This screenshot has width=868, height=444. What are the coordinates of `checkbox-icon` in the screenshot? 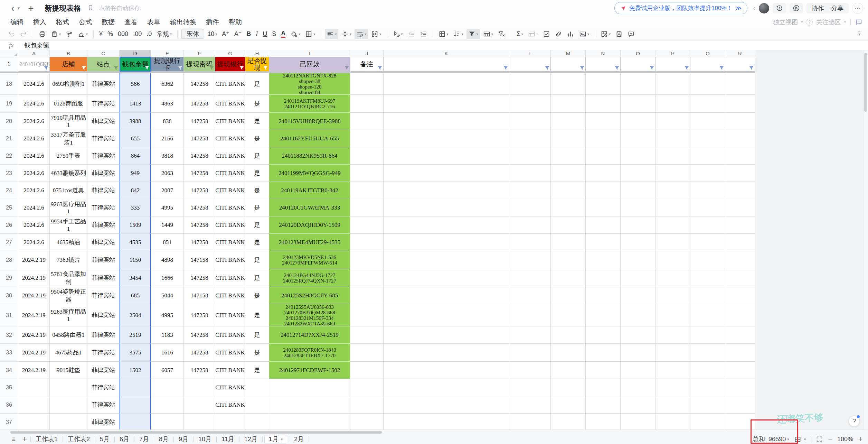 It's located at (547, 34).